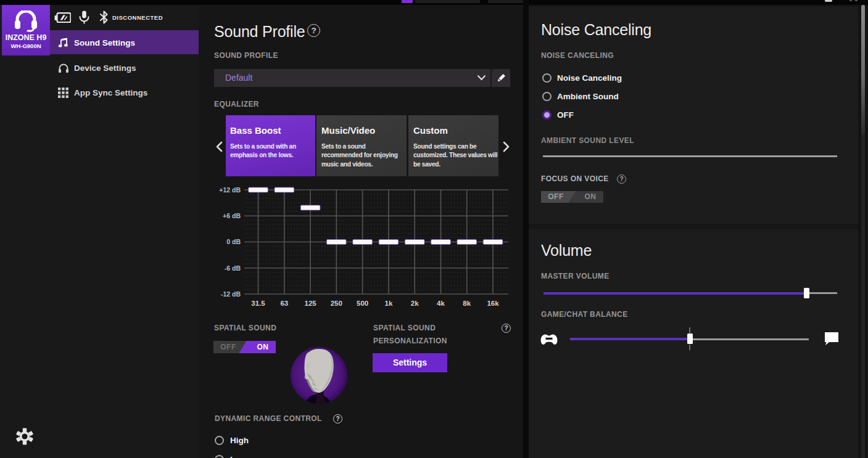 Image resolution: width=868 pixels, height=458 pixels. I want to click on svg-text: 2k, so click(415, 303).